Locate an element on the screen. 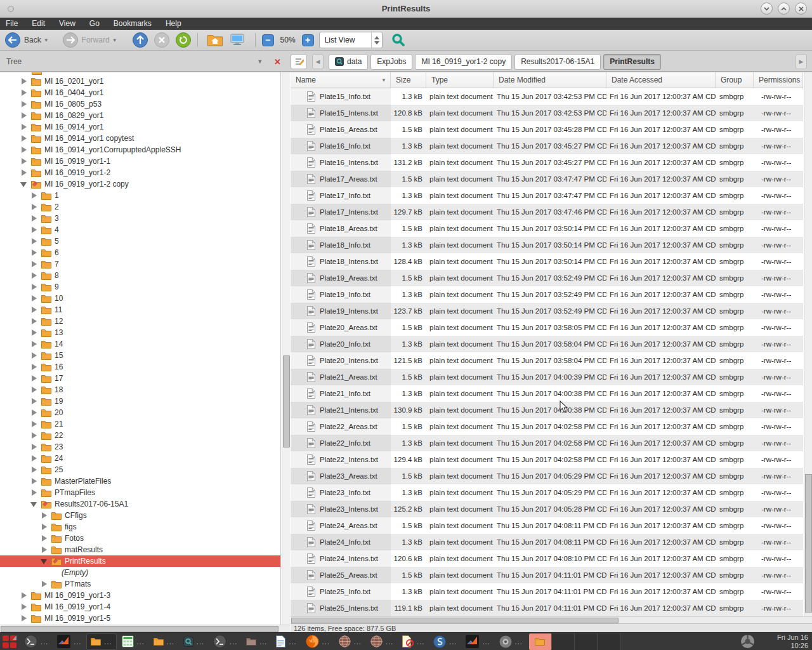 The height and width of the screenshot is (650, 812). table-row: Plate19_Areas.txt1.5 kBplain text docume… is located at coordinates (547, 278).